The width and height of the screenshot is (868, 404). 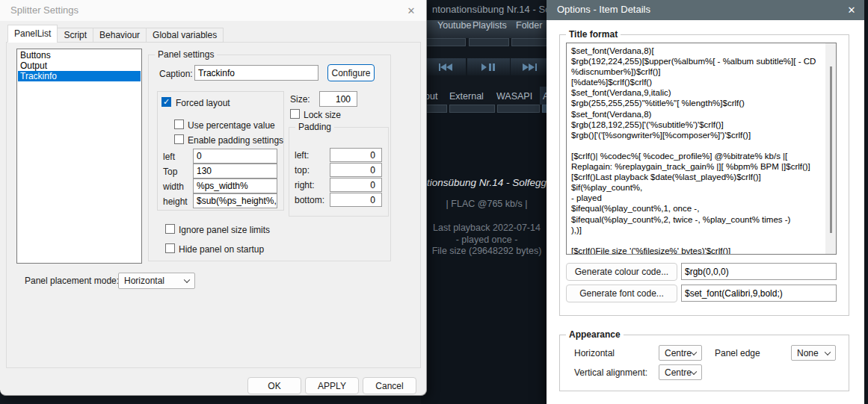 I want to click on ignore-limits-checkbox, so click(x=170, y=229).